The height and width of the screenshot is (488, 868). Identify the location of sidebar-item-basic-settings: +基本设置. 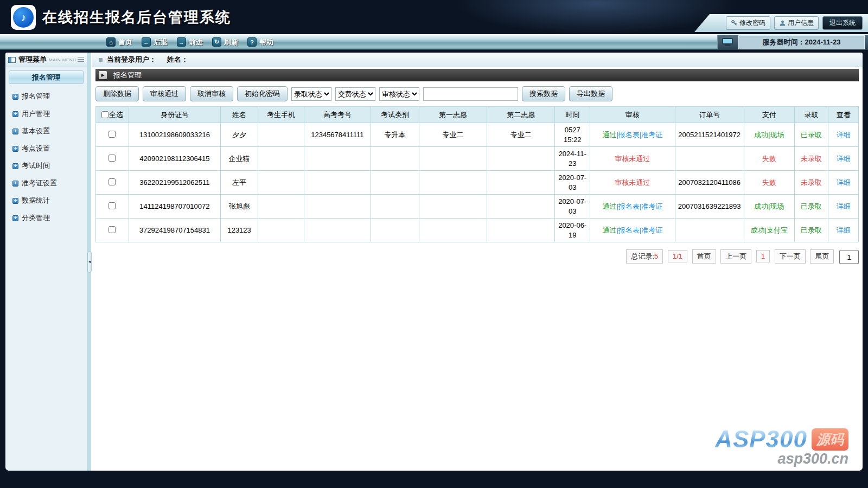
(46, 131).